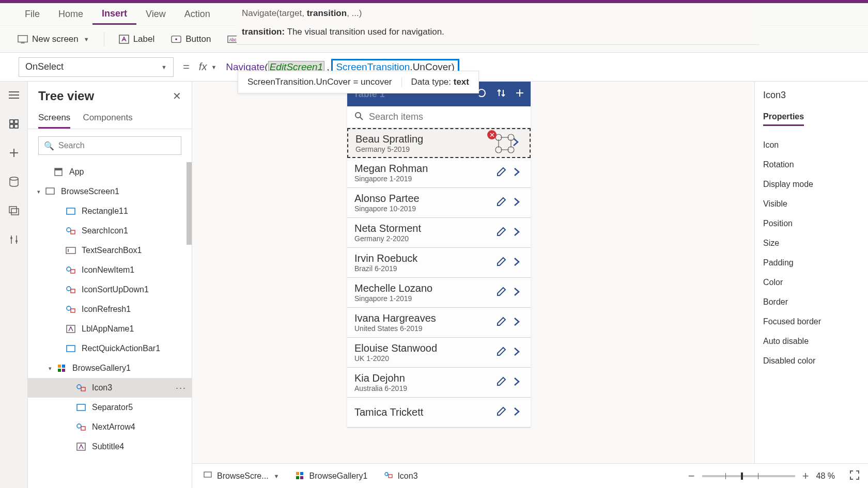  What do you see at coordinates (446, 117) in the screenshot?
I see `phone-search-input` at bounding box center [446, 117].